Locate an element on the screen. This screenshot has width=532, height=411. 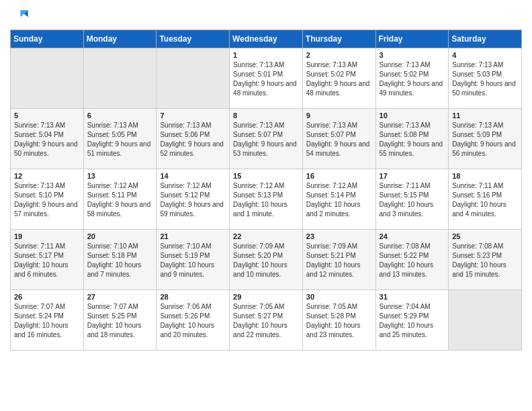
day-info: Sunrise: 7:06 AM Sunset: 5:26 PM Dayligh… is located at coordinates (193, 321).